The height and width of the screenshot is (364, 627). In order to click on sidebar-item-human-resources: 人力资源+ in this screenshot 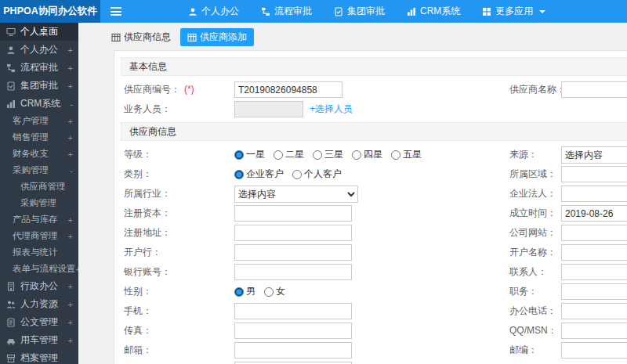, I will do `click(39, 304)`.